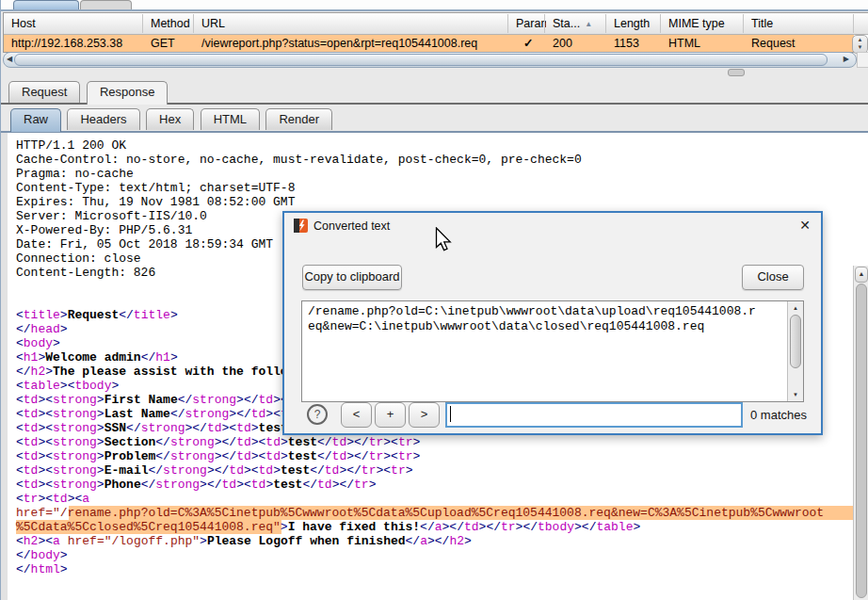 This screenshot has height=600, width=868. What do you see at coordinates (356, 414) in the screenshot?
I see `previous-match-button: <` at bounding box center [356, 414].